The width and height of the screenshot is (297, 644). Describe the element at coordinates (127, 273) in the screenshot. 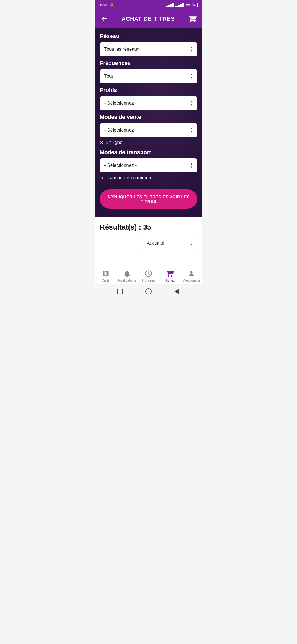

I see `bell-icon` at that location.